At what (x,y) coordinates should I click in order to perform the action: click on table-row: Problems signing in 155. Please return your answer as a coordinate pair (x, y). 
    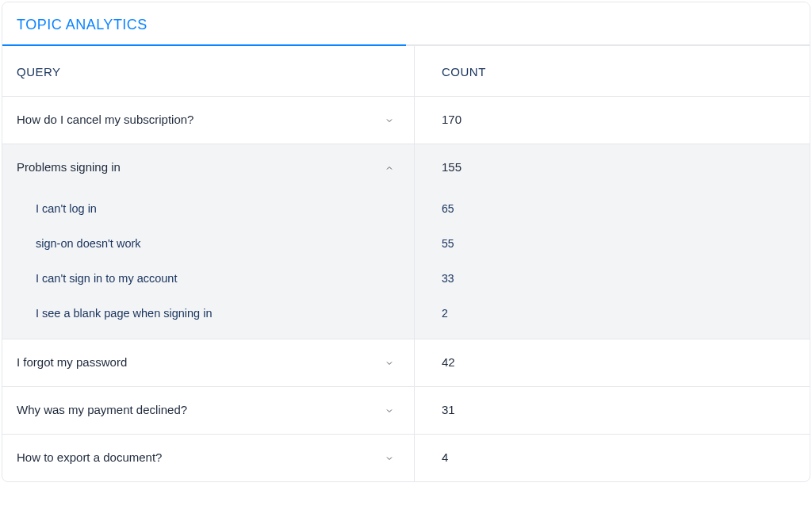
    Looking at the image, I should click on (406, 168).